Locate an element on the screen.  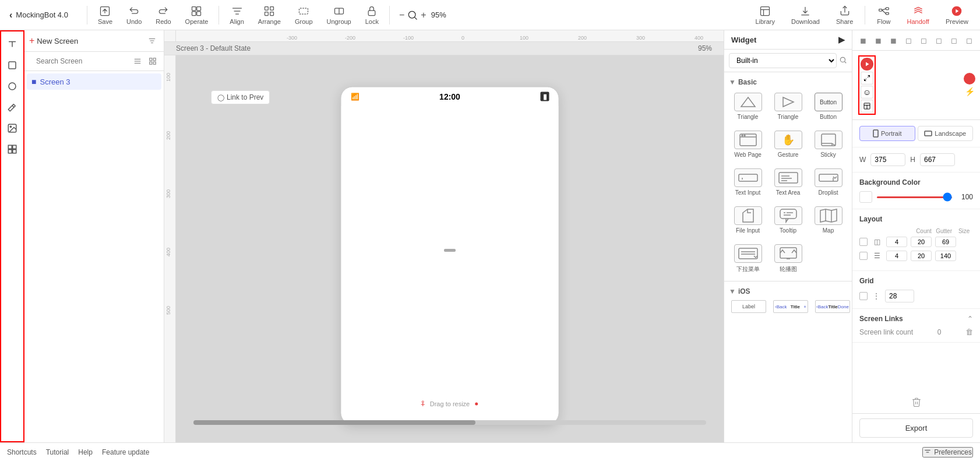
ios-label-widget: Label is located at coordinates (749, 307).